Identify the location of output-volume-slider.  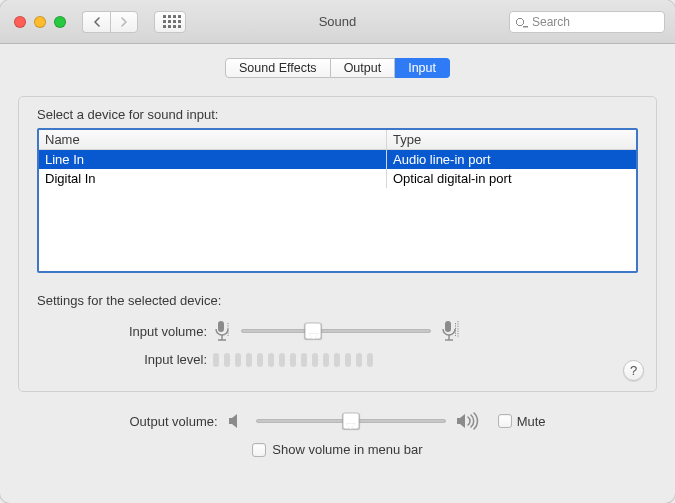
(351, 421).